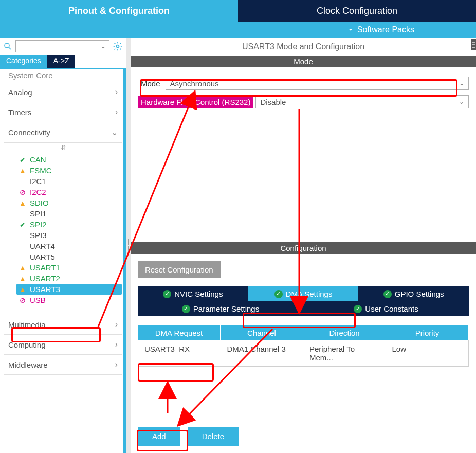  I want to click on tree-scrollbar, so click(124, 260).